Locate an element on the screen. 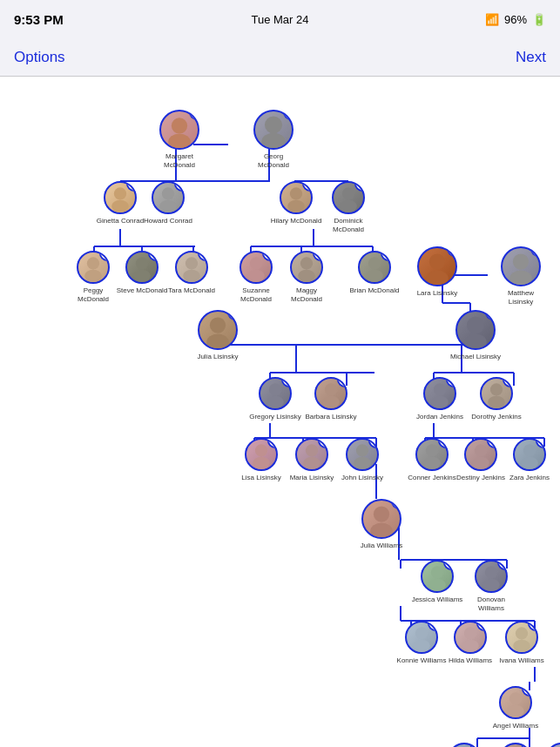 The height and width of the screenshot is (747, 560). name-jordan: Jordan Jenkins is located at coordinates (440, 417).